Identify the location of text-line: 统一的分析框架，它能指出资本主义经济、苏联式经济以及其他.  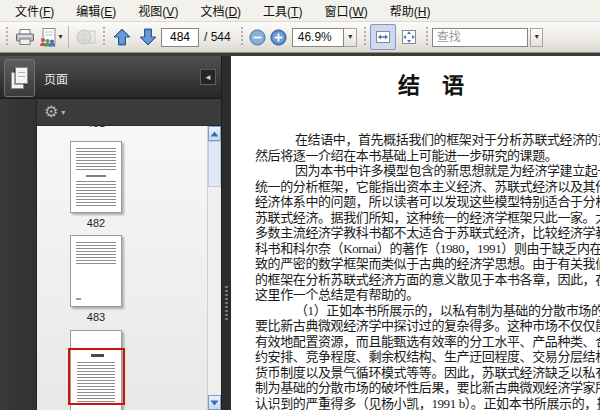
(428, 187).